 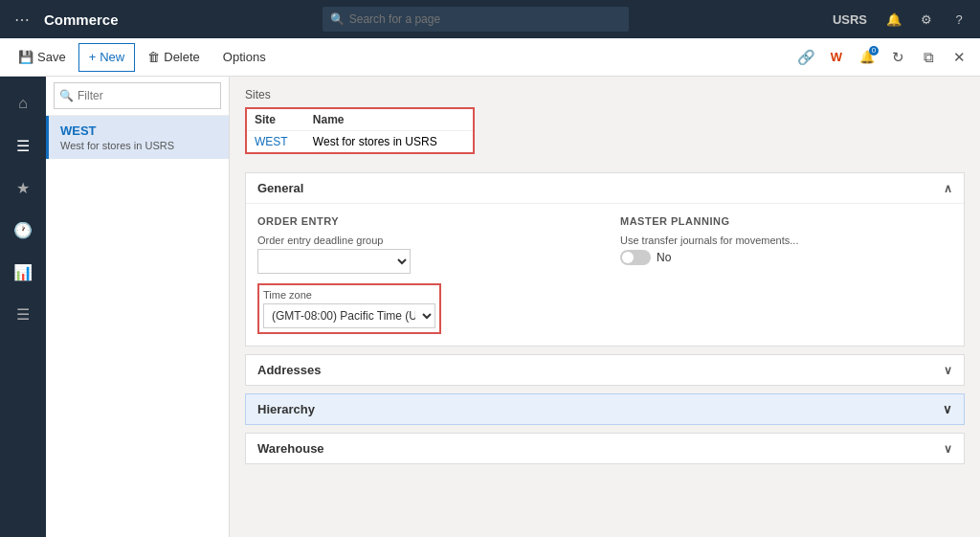 I want to click on col-name: Name, so click(x=389, y=121).